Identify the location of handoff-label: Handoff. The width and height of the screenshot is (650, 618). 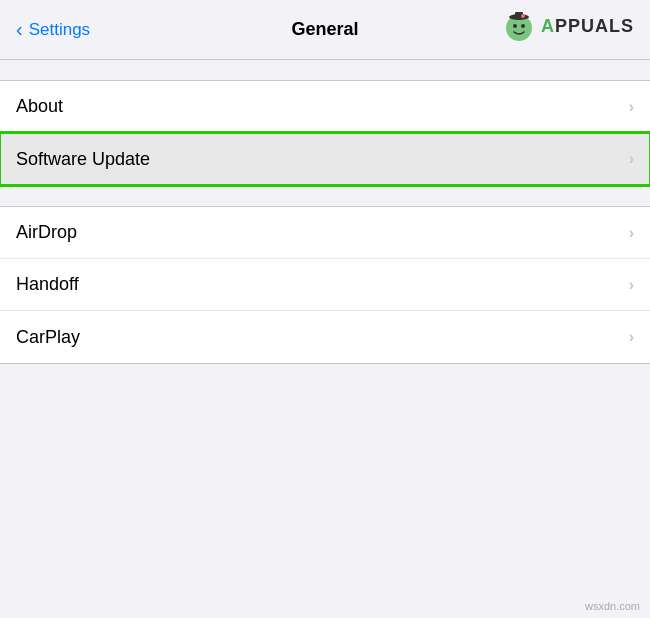
(48, 284).